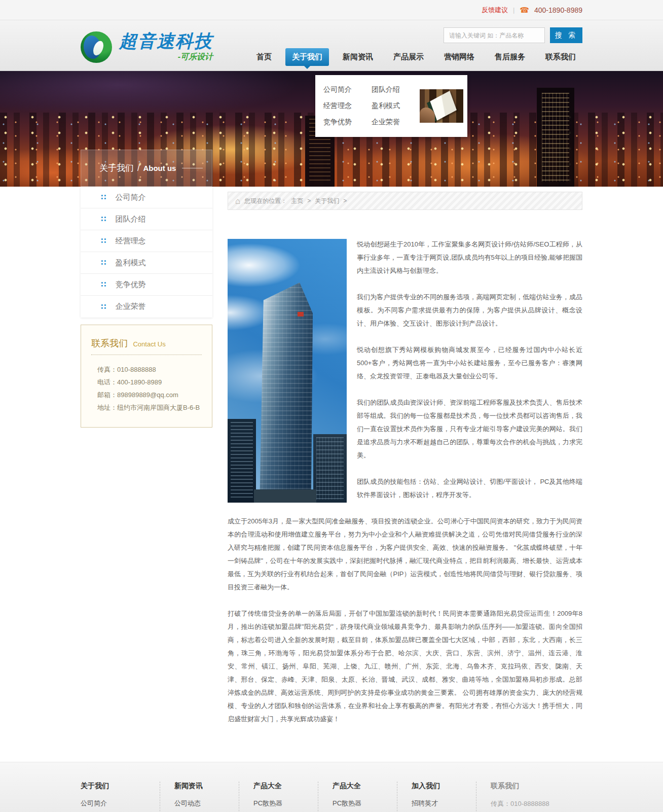 The height and width of the screenshot is (812, 663). Describe the element at coordinates (395, 106) in the screenshot. I see `dropdown-item-profit-model: 盈利模式` at that location.